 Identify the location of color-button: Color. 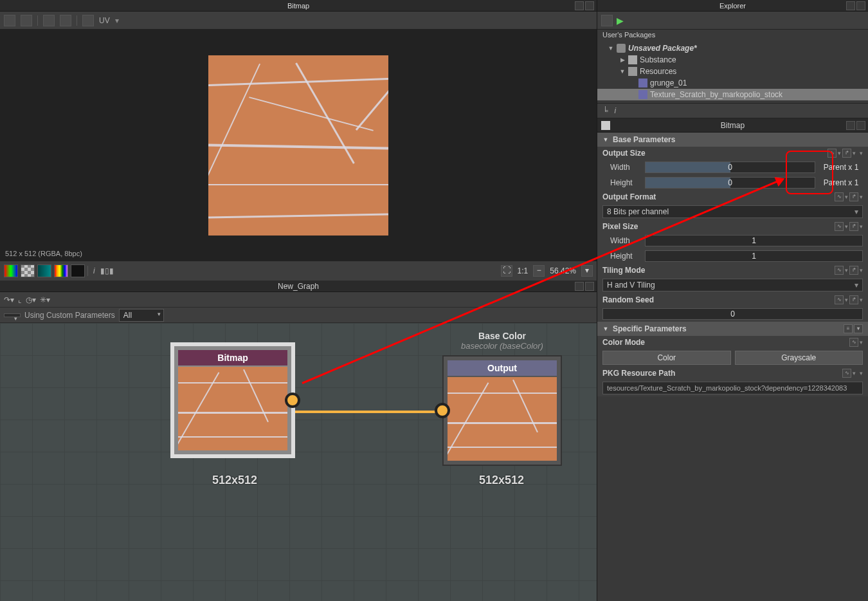
(667, 358).